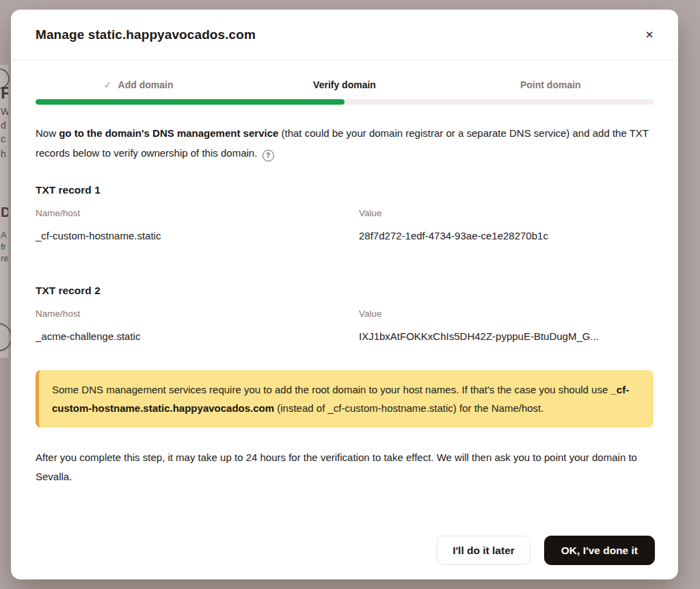 This screenshot has width=700, height=589. Describe the element at coordinates (4, 139) in the screenshot. I see `background-text-fragment: c` at that location.